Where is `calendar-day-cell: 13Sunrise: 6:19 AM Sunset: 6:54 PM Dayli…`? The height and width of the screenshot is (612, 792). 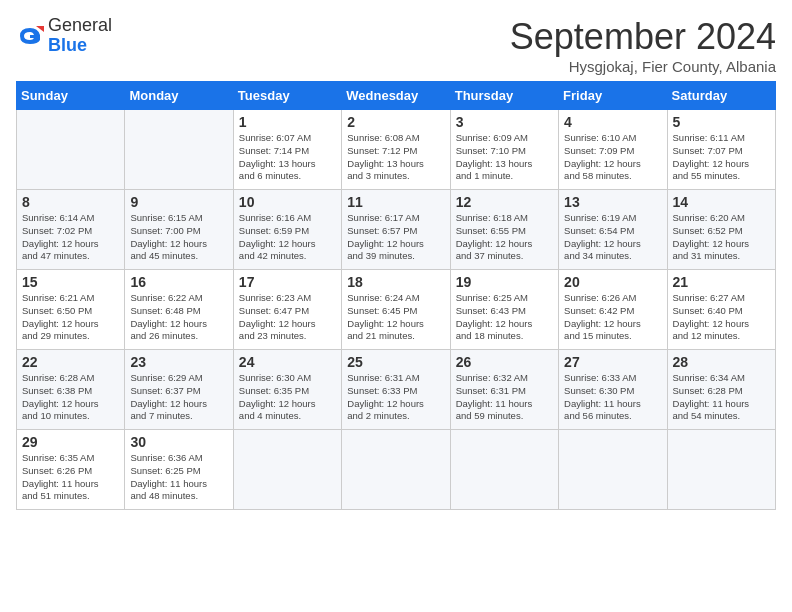
calendar-day-cell: 13Sunrise: 6:19 AM Sunset: 6:54 PM Dayli… is located at coordinates (613, 230).